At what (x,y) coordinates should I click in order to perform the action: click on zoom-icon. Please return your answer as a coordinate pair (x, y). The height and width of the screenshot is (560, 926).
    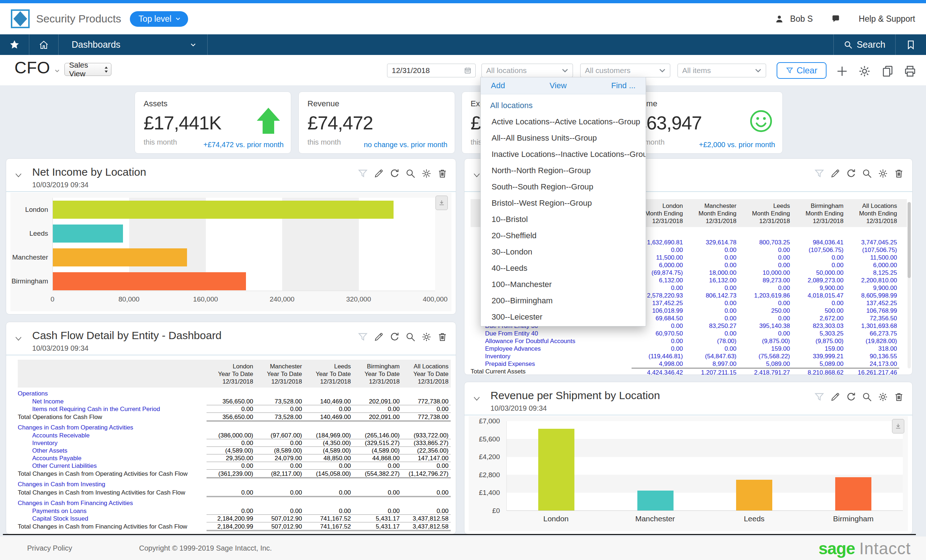
    Looking at the image, I should click on (410, 337).